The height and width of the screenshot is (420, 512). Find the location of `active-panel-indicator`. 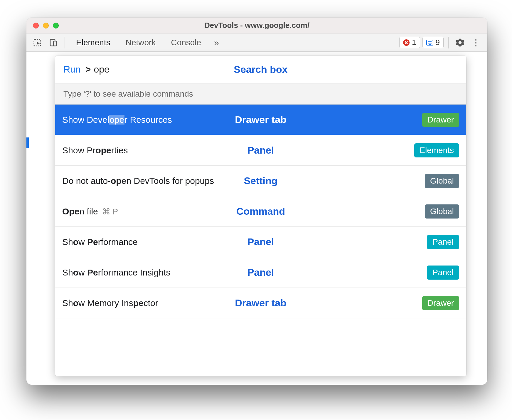

active-panel-indicator is located at coordinates (28, 143).